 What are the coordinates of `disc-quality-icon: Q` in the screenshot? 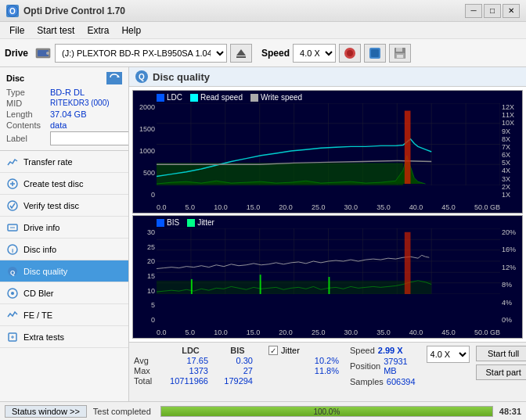 It's located at (13, 271).